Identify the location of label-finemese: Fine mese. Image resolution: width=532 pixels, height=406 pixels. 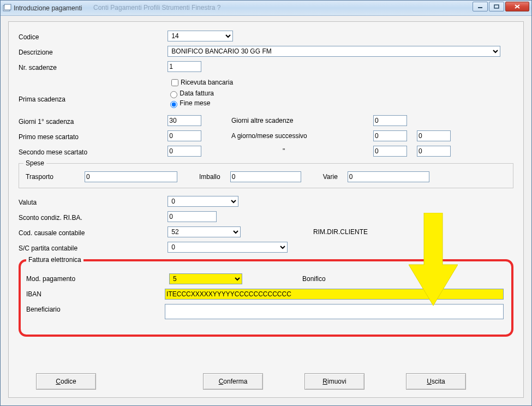
(195, 103).